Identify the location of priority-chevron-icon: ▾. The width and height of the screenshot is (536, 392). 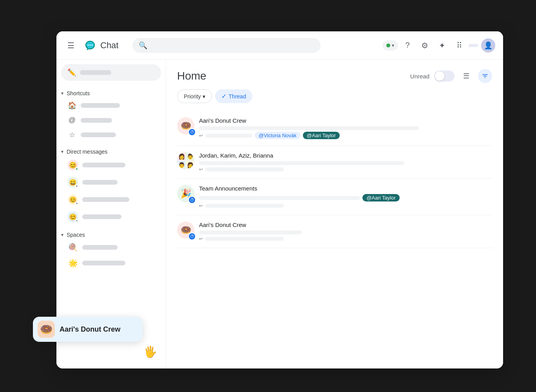
(204, 96).